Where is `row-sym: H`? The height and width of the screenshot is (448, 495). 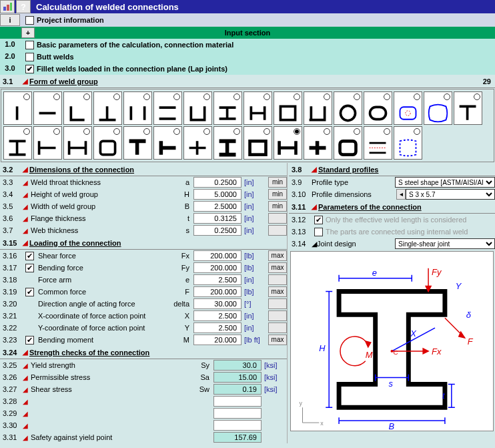 row-sym: H is located at coordinates (181, 194).